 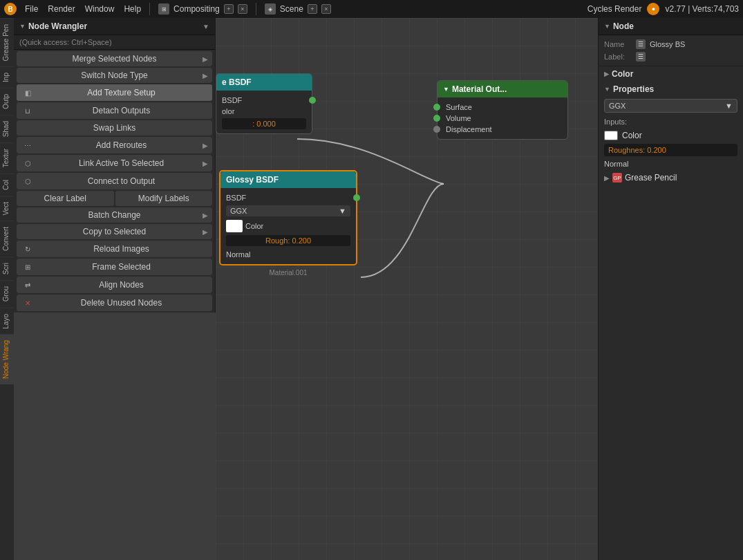 What do you see at coordinates (357, 198) in the screenshot?
I see `glossy-bsdf-output-socket` at bounding box center [357, 198].